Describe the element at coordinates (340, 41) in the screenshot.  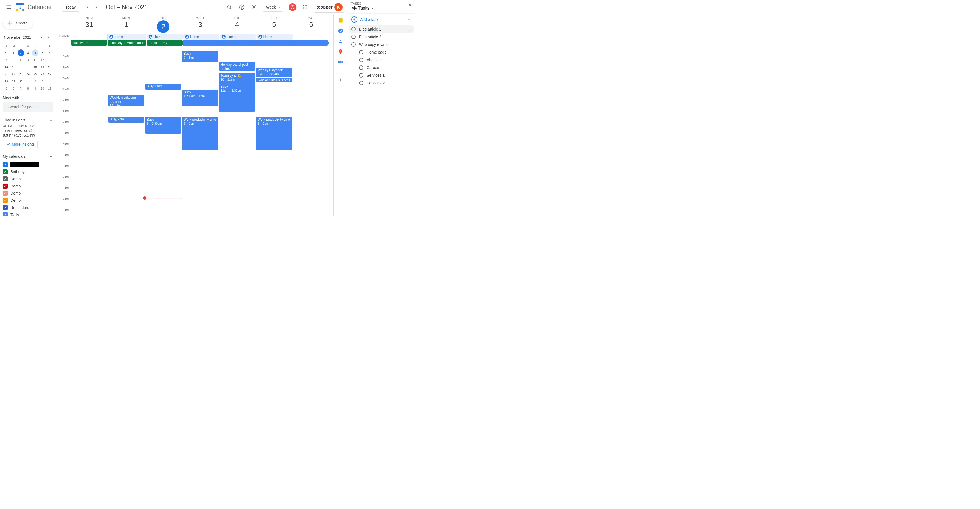
I see `contacts-app-icon` at that location.